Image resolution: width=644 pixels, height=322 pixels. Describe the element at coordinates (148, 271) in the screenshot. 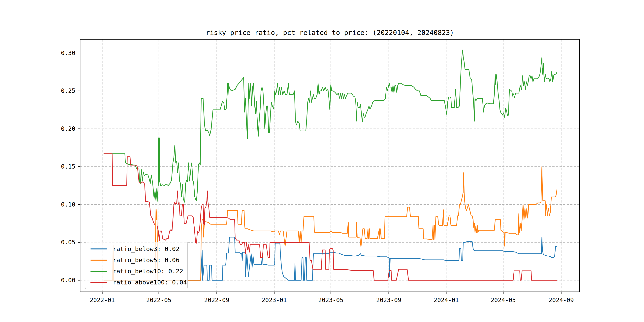

I see `legend-label: ratio_below10: 0.22` at that location.